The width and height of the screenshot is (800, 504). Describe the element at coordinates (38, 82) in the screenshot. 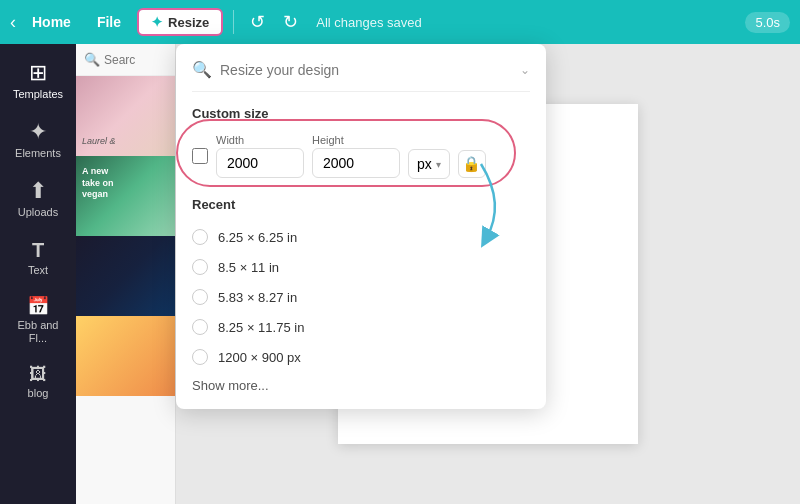

I see `sidebar-item-templates: ⊞ Templates` at that location.